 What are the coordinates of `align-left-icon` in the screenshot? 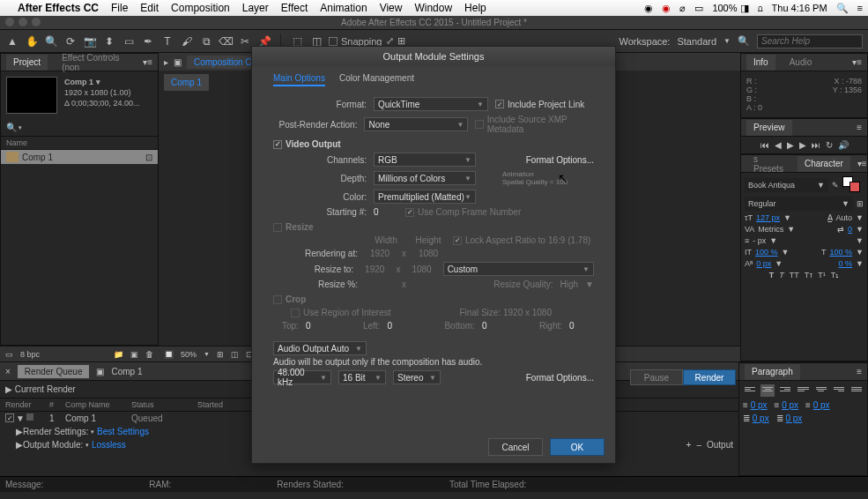 It's located at (750, 391).